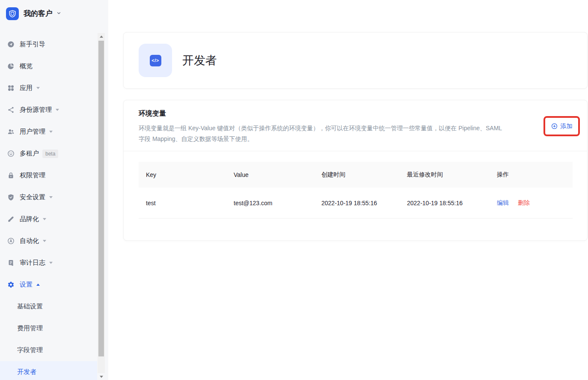 The width and height of the screenshot is (588, 380). What do you see at coordinates (270, 203) in the screenshot?
I see `cell-value: test@123.com` at bounding box center [270, 203].